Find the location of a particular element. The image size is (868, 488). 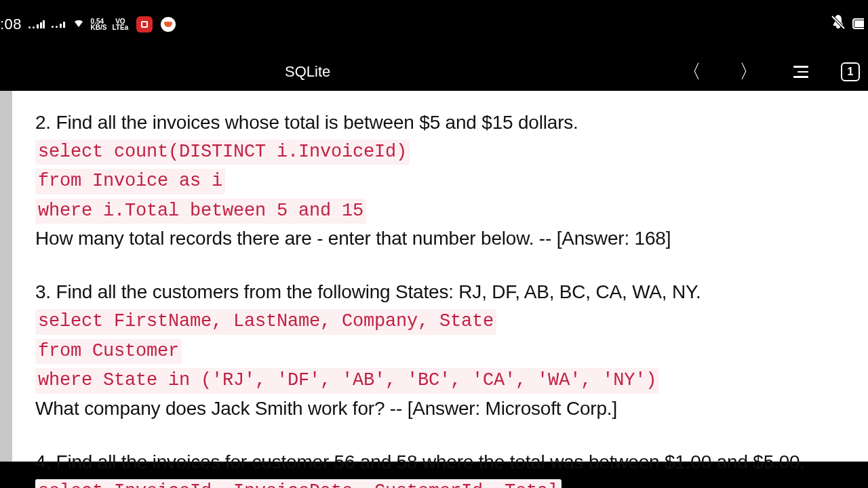

wifi-icon is located at coordinates (79, 24).